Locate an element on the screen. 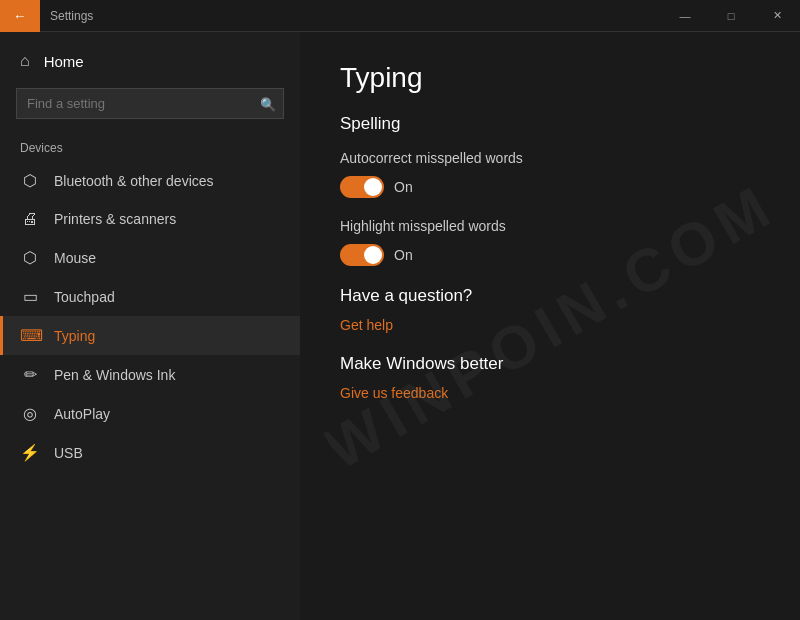 Image resolution: width=800 pixels, height=620 pixels. sidebar-label-pen: Pen & Windows Ink is located at coordinates (114, 375).